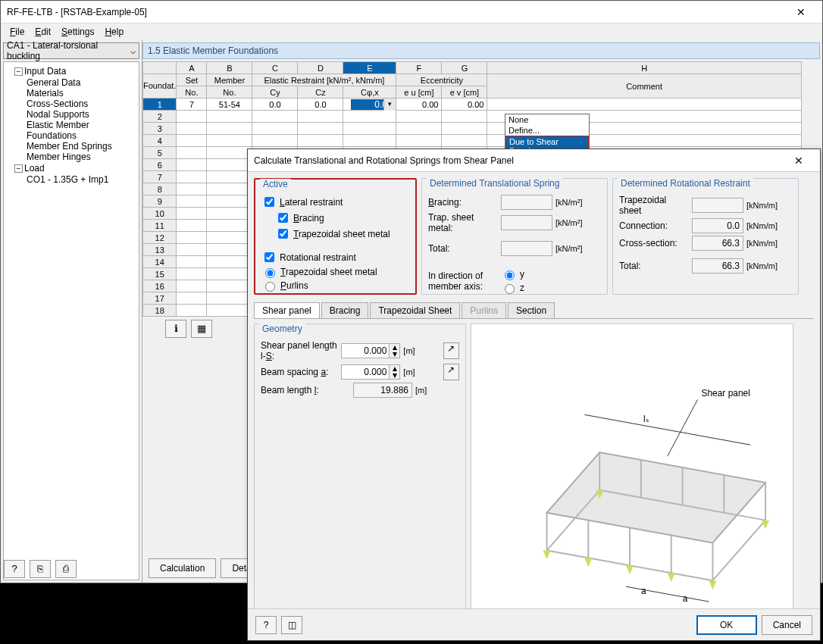 The width and height of the screenshot is (823, 644). I want to click on cell-set: 7, so click(192, 105).